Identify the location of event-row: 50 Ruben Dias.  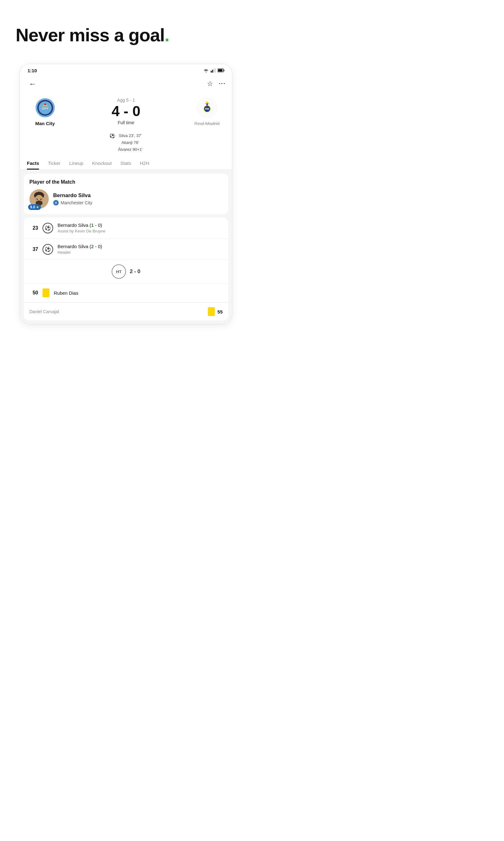
(126, 293).